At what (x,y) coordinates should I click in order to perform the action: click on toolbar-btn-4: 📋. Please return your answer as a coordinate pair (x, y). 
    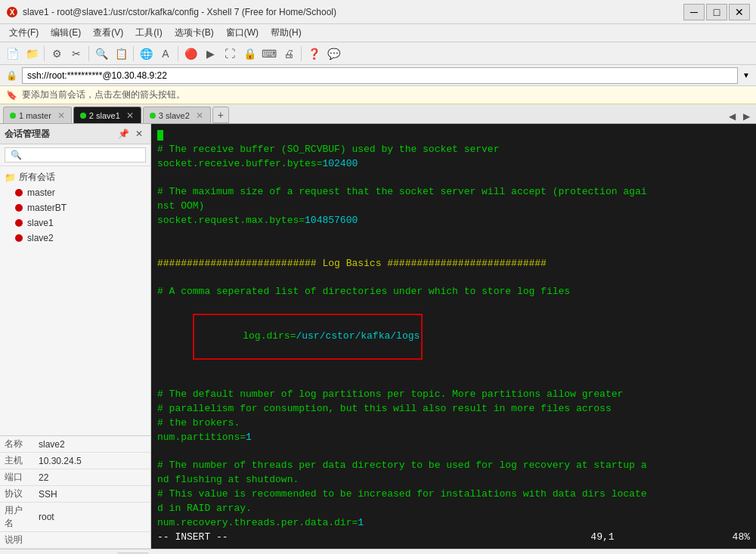
    Looking at the image, I should click on (121, 54).